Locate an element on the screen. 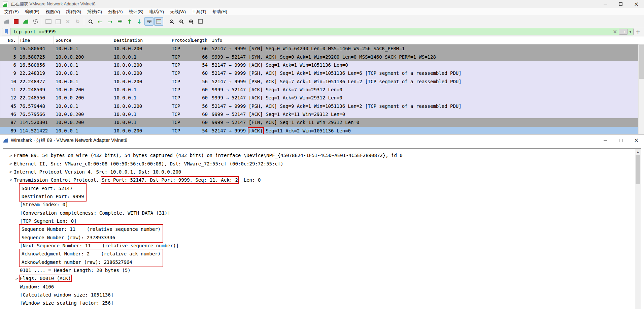  column-header-protocol: Protocol is located at coordinates (180, 40).